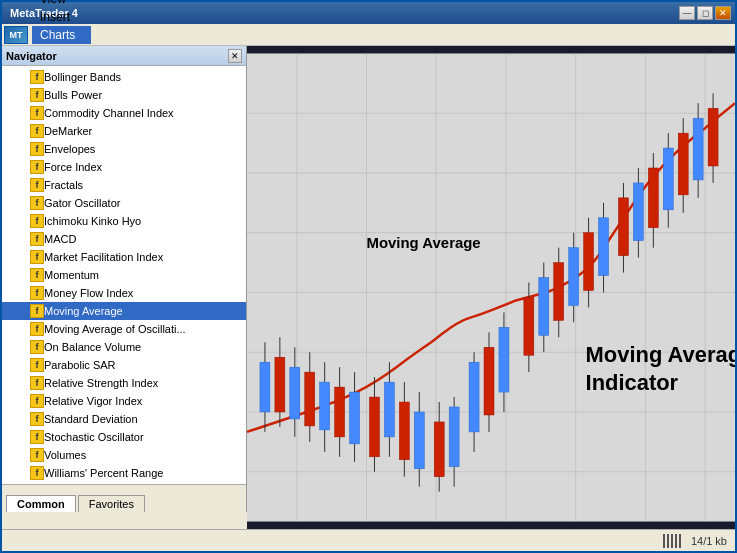 The height and width of the screenshot is (553, 737). I want to click on nav-item-fractals: fFractals, so click(124, 185).